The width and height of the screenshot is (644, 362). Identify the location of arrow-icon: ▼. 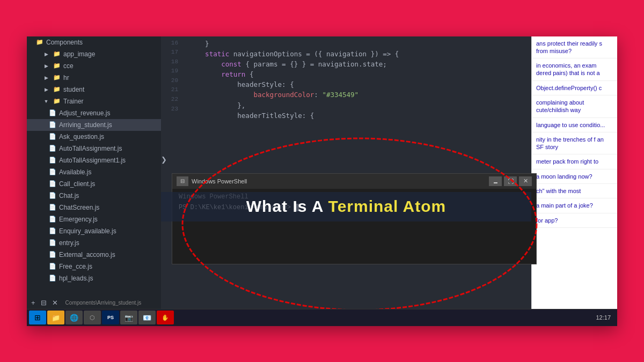
(46, 101).